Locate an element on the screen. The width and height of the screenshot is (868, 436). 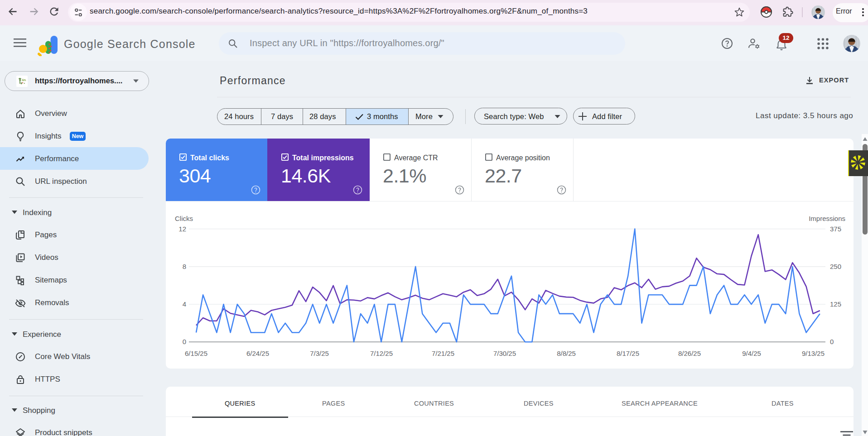
svg-text: 7/30/25 is located at coordinates (505, 353).